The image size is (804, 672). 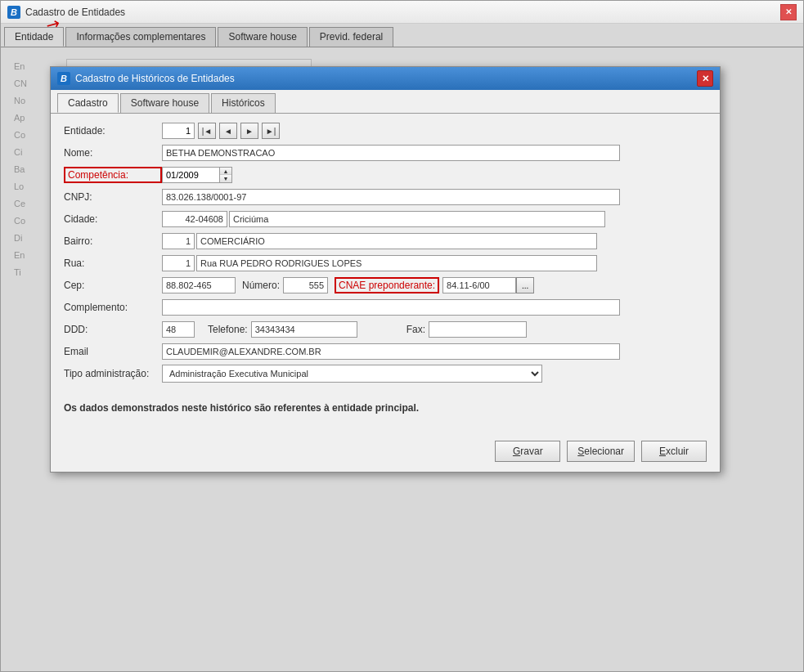 I want to click on entidade-row: Entidade: |◄ ◄ ► ►|, so click(x=385, y=131).